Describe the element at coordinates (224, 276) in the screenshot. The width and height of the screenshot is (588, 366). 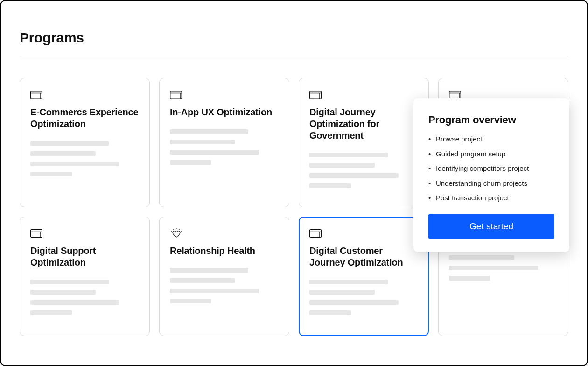
I see `program-card: Relationship Health` at that location.